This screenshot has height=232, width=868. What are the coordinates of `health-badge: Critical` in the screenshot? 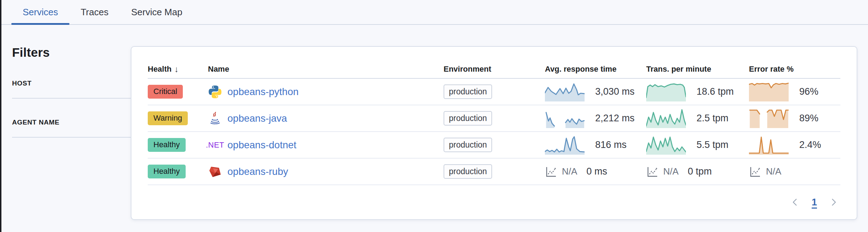 It's located at (165, 92).